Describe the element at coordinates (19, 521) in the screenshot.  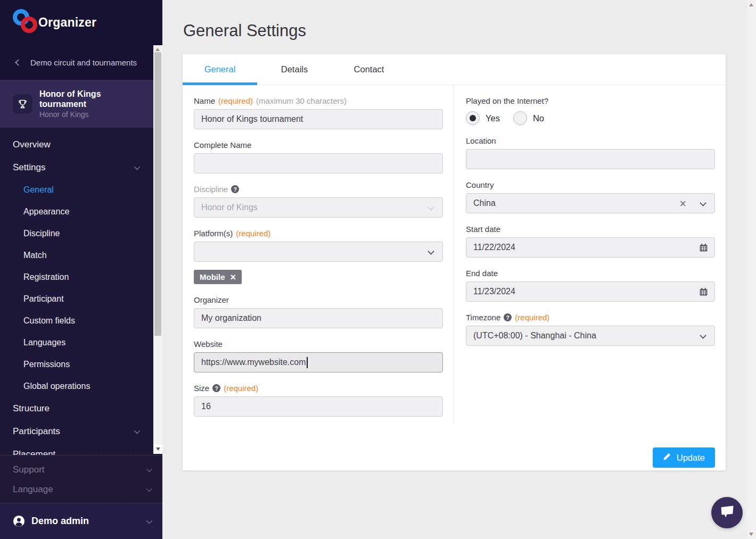
I see `user-avatar-icon` at that location.